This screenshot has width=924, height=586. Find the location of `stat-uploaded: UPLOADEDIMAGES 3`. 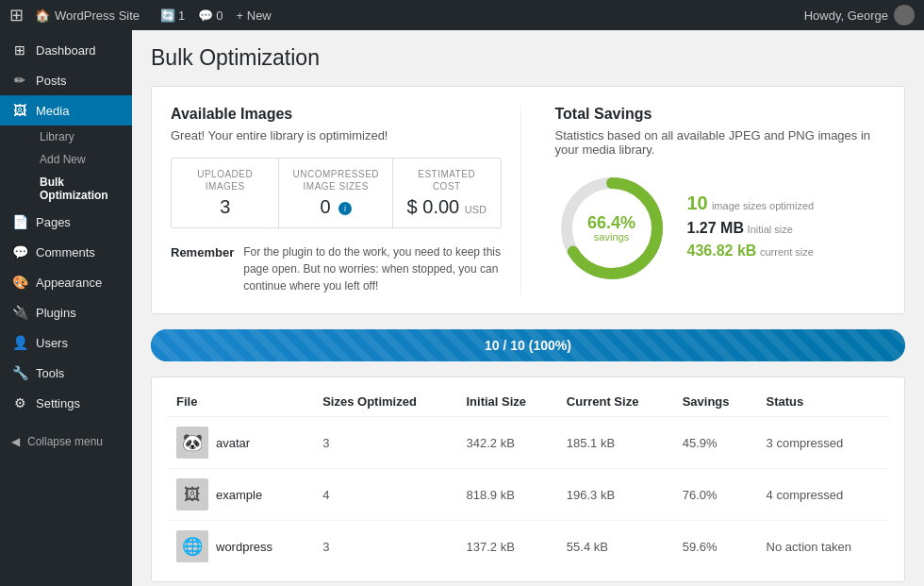

stat-uploaded: UPLOADEDIMAGES 3 is located at coordinates (225, 193).